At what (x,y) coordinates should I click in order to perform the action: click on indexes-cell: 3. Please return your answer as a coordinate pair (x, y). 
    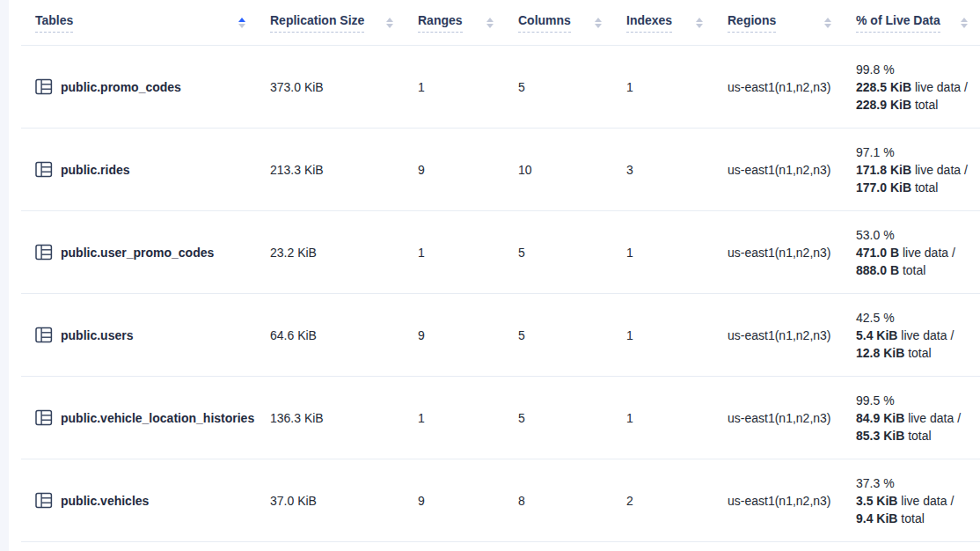
    Looking at the image, I should click on (677, 169).